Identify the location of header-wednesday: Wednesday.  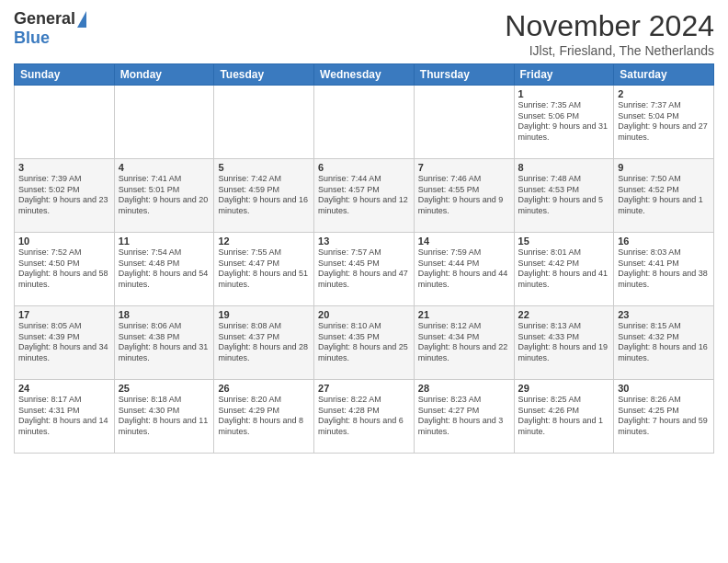
(364, 75).